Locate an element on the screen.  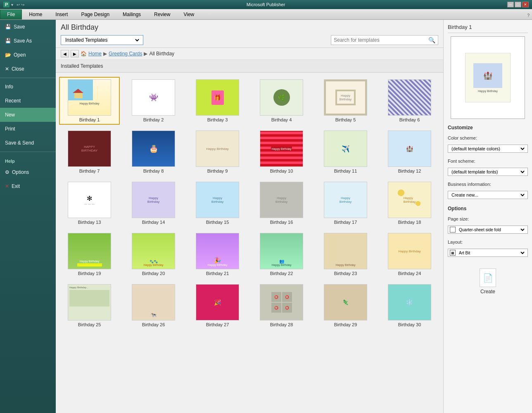
template-item-30: ❄️ Birthday 30 is located at coordinates (410, 306).